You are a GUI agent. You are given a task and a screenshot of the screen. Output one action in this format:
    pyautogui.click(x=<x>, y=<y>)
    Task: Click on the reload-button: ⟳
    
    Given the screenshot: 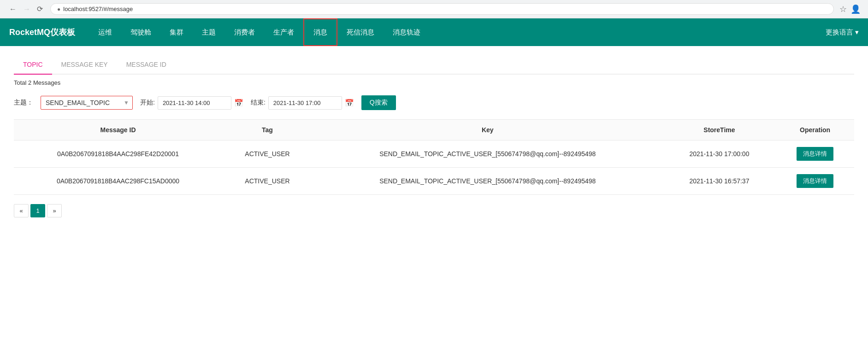 What is the action you would take?
    pyautogui.click(x=40, y=9)
    